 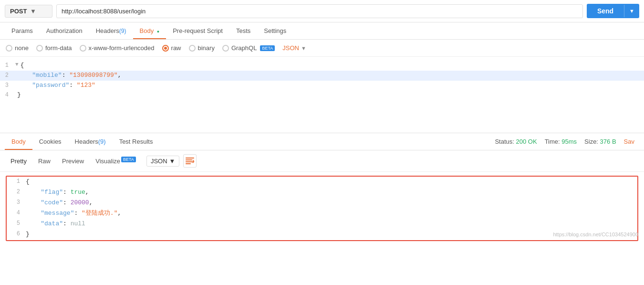 What do you see at coordinates (516, 141) in the screenshot?
I see `status-label: Status: 200 OK` at bounding box center [516, 141].